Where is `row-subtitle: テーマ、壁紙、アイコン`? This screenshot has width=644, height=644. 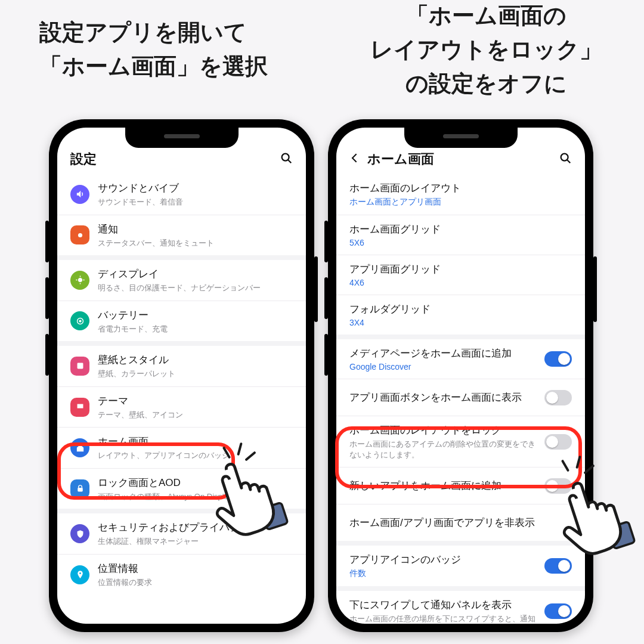 row-subtitle: テーマ、壁紙、アイコン is located at coordinates (196, 415).